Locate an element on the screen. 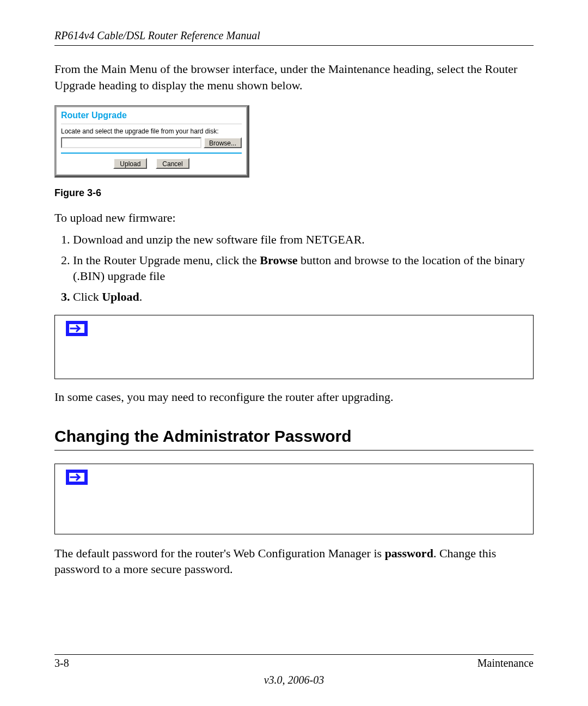 Image resolution: width=588 pixels, height=706 pixels. steps-list: Download and unzip the new software file… is located at coordinates (294, 268).